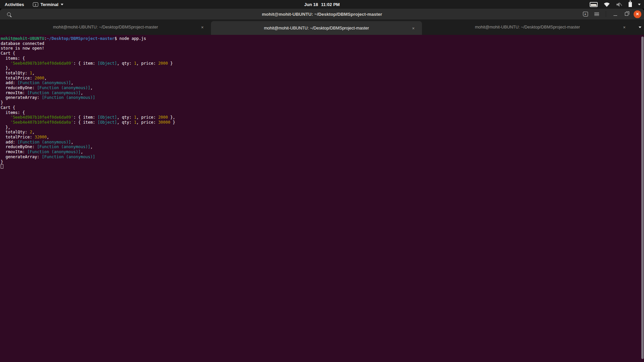 The width and height of the screenshot is (644, 362). Describe the element at coordinates (311, 5) in the screenshot. I see `clock-date: Jun 18` at that location.